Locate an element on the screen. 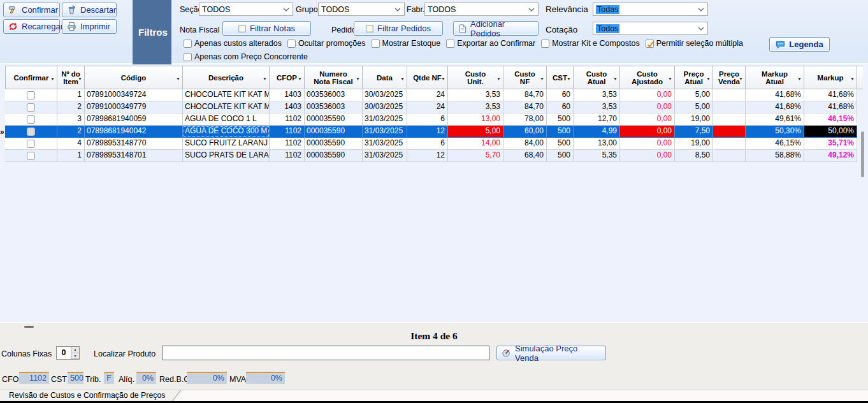 This screenshot has height=403, width=868. column-header-confirmar: Confirmar▼ is located at coordinates (31, 78).